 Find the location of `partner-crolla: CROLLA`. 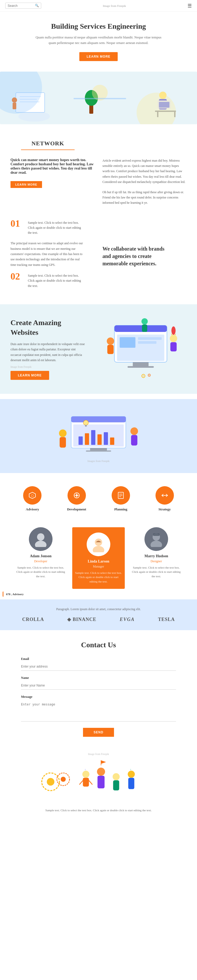

partner-crolla: CROLLA is located at coordinates (33, 619).